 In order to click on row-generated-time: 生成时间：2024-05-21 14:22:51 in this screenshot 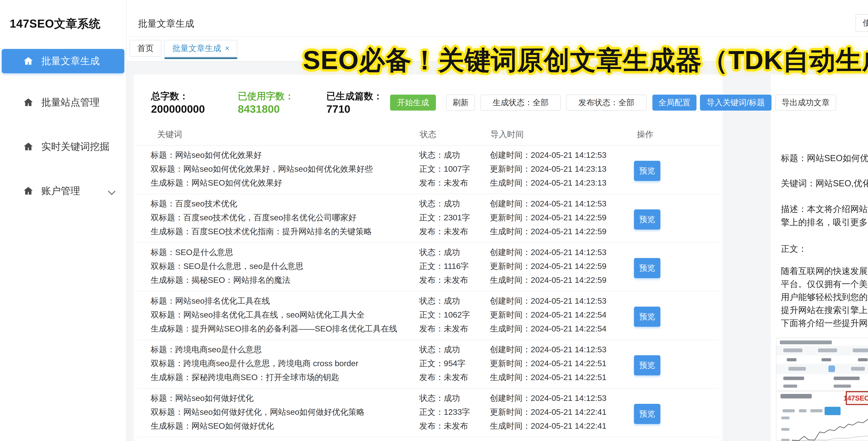, I will do `click(548, 377)`.